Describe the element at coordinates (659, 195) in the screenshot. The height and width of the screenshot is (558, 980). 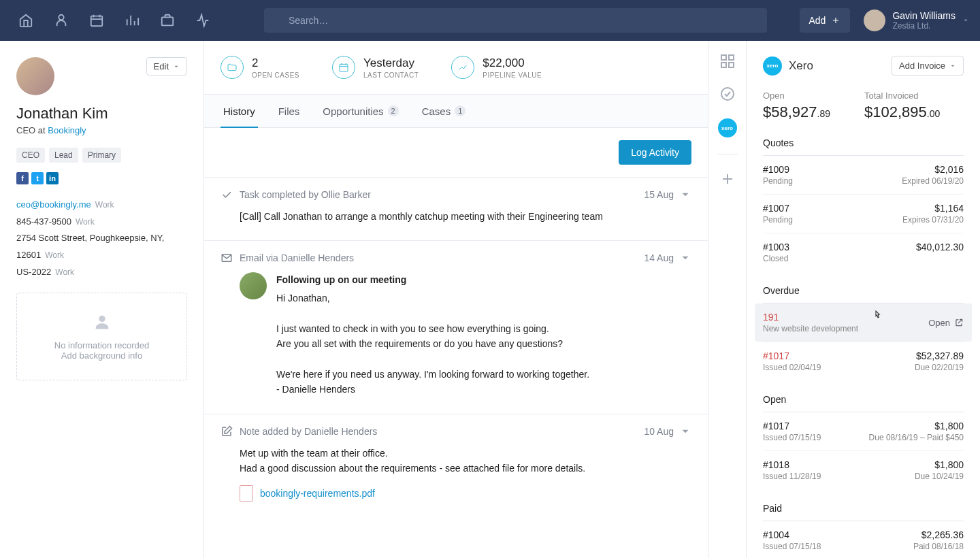
I see `timeline-date: 15 Aug` at that location.